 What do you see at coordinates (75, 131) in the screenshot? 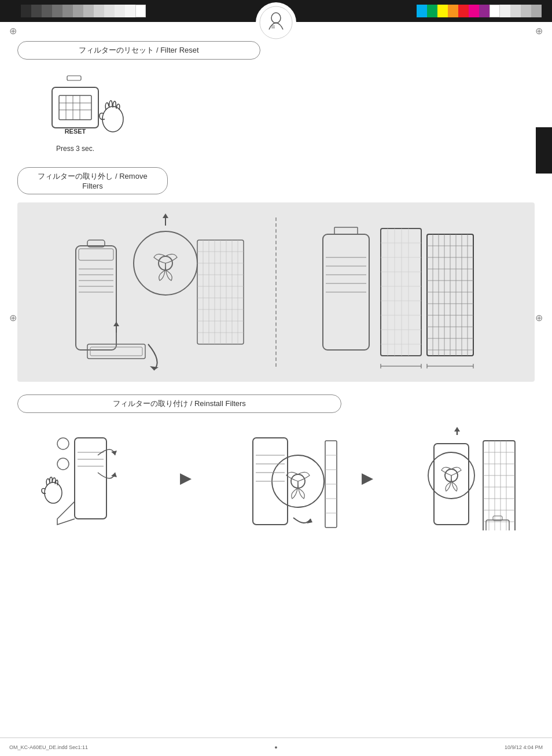
I see `svg-text: RESET` at bounding box center [75, 131].